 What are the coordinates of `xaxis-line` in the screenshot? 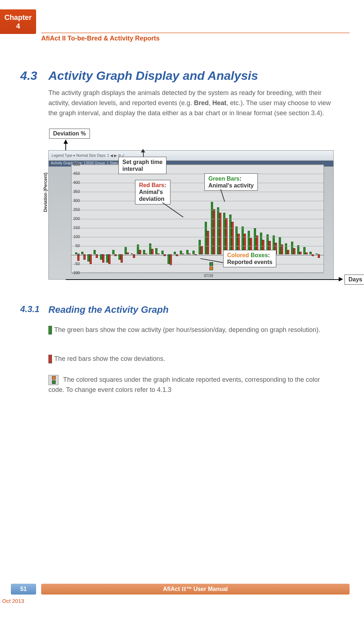 It's located at (202, 280).